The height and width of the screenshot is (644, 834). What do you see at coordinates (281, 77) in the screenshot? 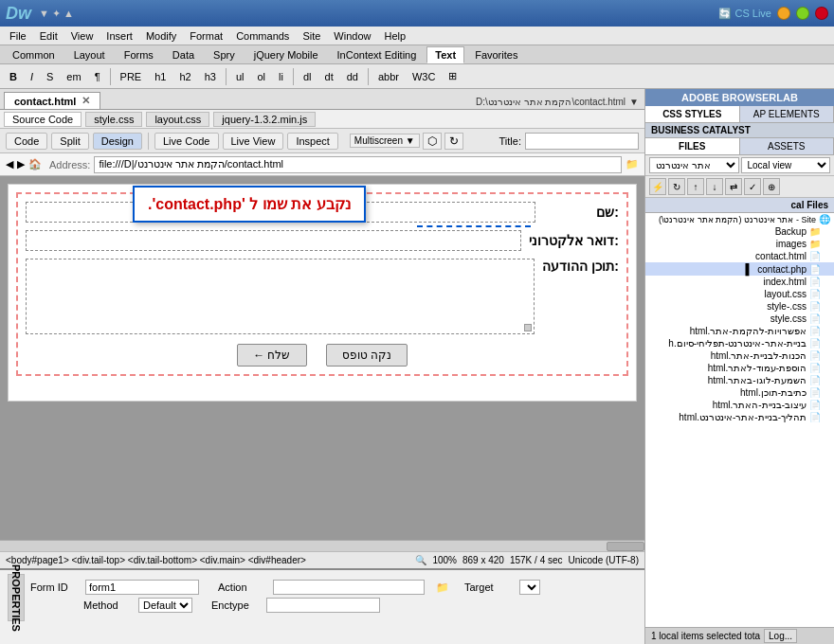
I see `li-button: li` at bounding box center [281, 77].